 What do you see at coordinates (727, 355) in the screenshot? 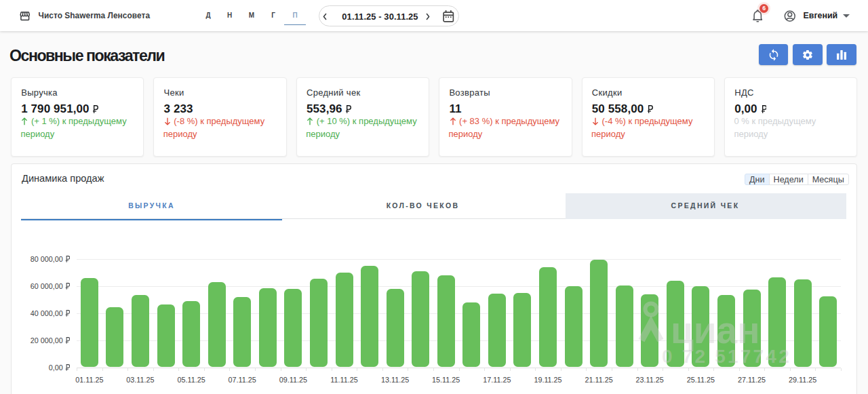
I see `svg-text: 0 72 517742` at bounding box center [727, 355].